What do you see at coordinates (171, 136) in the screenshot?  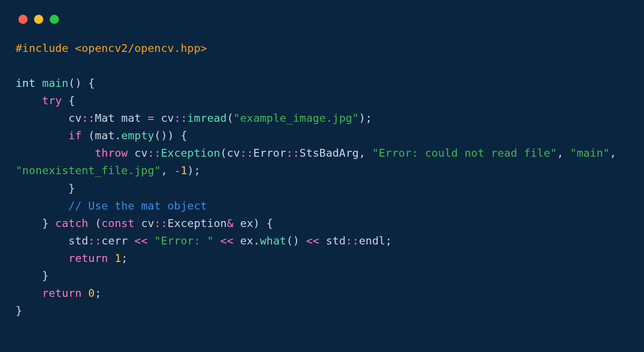 I see `code-token: ()) {` at bounding box center [171, 136].